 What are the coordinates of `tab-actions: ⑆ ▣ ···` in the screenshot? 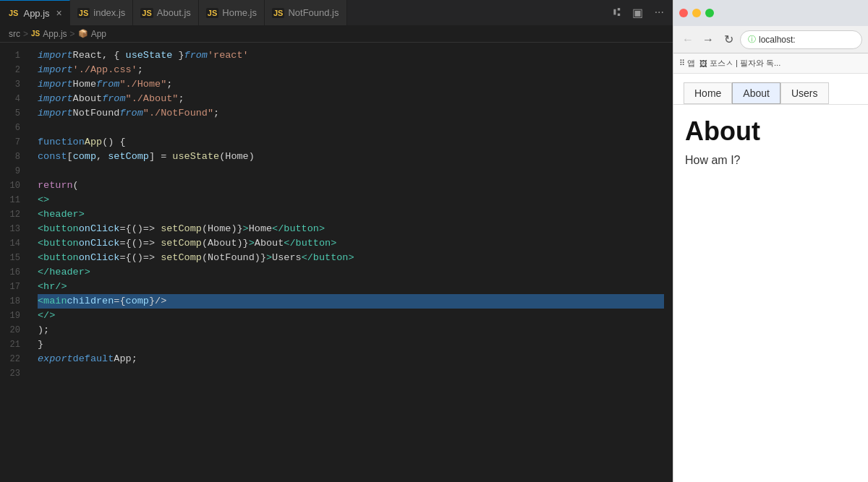 It's located at (642, 13).